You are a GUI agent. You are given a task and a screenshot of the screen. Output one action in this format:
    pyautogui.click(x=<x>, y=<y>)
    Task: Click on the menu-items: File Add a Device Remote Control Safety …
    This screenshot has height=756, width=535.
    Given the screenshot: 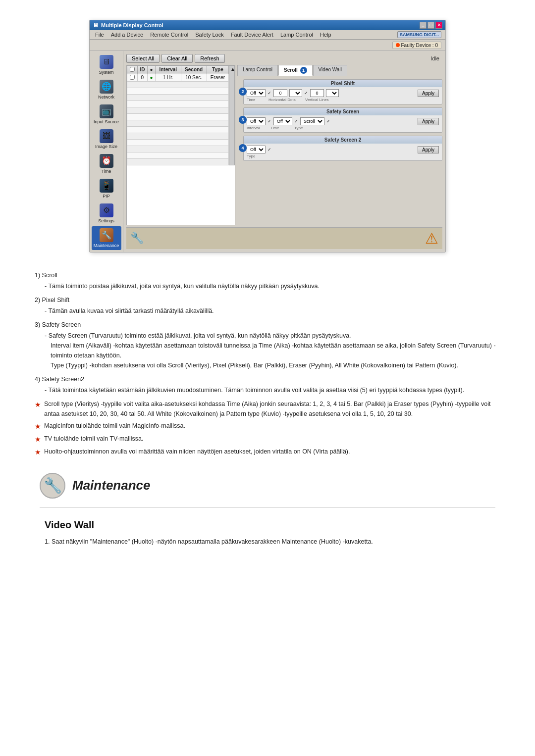 What is the action you would take?
    pyautogui.click(x=213, y=35)
    